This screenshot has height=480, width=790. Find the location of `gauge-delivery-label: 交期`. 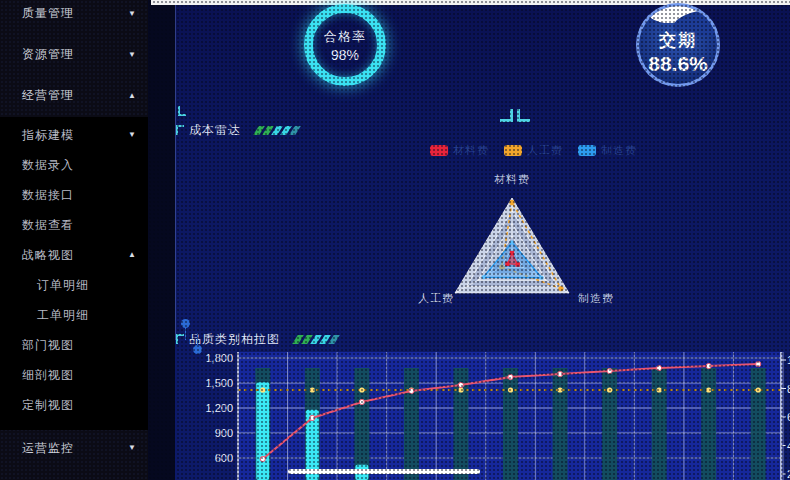

gauge-delivery-label: 交期 is located at coordinates (678, 40).